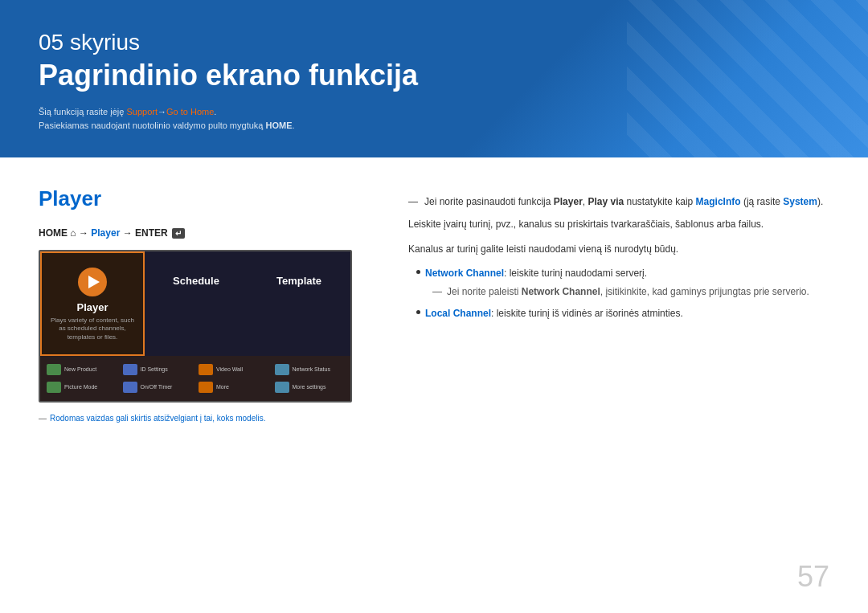 The image size is (868, 613). What do you see at coordinates (195, 304) in the screenshot?
I see `tv-menu-bar: Player Plays variety of content, such as…` at bounding box center [195, 304].